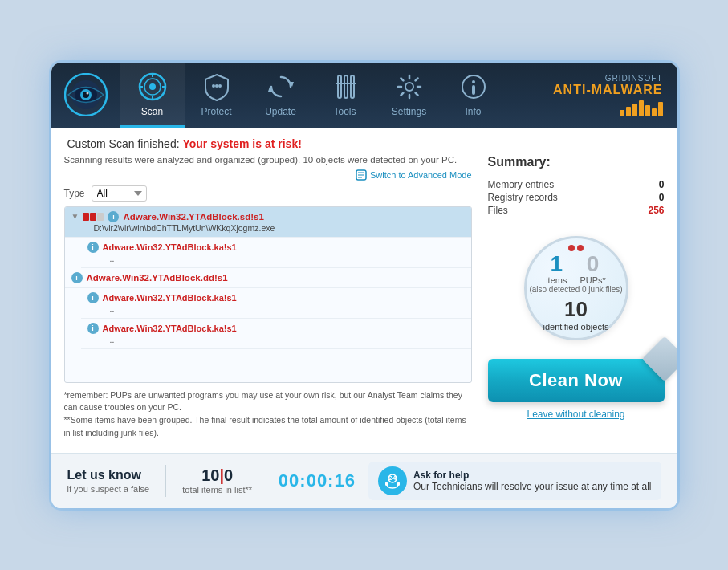 Image resolution: width=728 pixels, height=570 pixels. Describe the element at coordinates (576, 198) in the screenshot. I see `summary-table: Memory entries 0 Registry records 0 File…` at that location.